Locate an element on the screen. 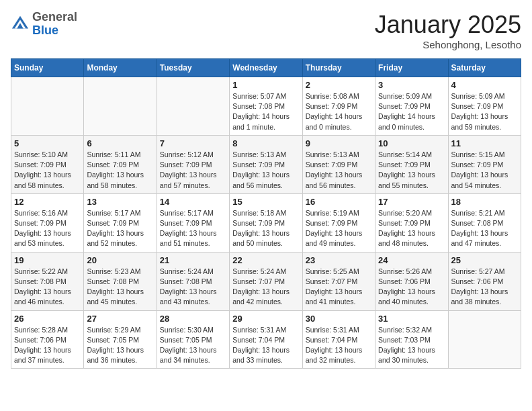 This screenshot has width=532, height=411. logo: General Blue is located at coordinates (44, 24).